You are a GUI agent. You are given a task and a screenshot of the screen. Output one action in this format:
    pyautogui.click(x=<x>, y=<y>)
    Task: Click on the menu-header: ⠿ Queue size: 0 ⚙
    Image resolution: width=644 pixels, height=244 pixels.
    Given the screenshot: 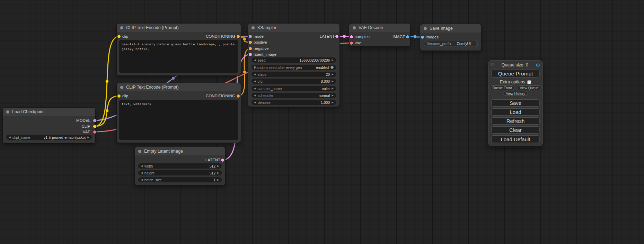 What is the action you would take?
    pyautogui.click(x=515, y=65)
    